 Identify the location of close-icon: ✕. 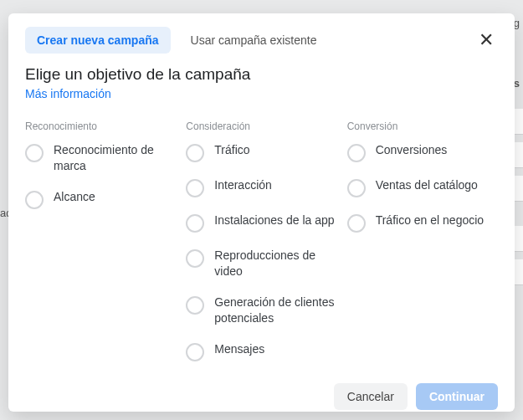
(486, 40).